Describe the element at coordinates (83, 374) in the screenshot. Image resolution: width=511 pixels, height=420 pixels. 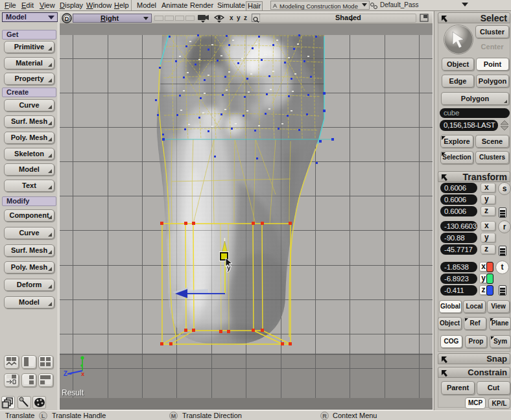
I see `svg-text: x` at that location.